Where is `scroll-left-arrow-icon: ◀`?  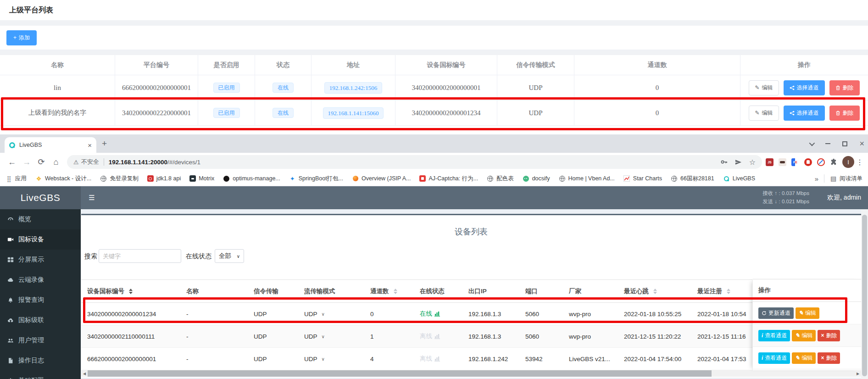
scroll-left-arrow-icon: ◀ is located at coordinates (84, 373).